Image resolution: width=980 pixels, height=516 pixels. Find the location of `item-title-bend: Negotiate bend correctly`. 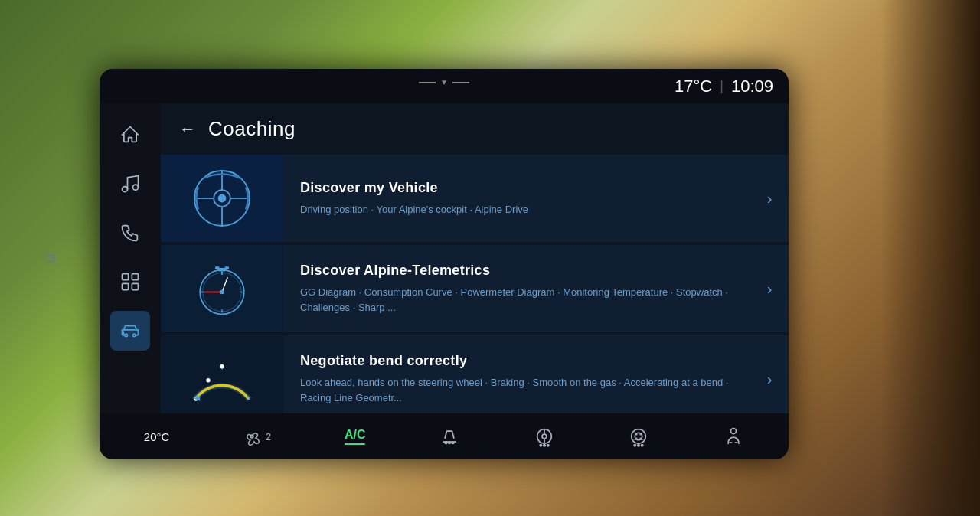

item-title-bend: Negotiate bend correctly is located at coordinates (518, 361).